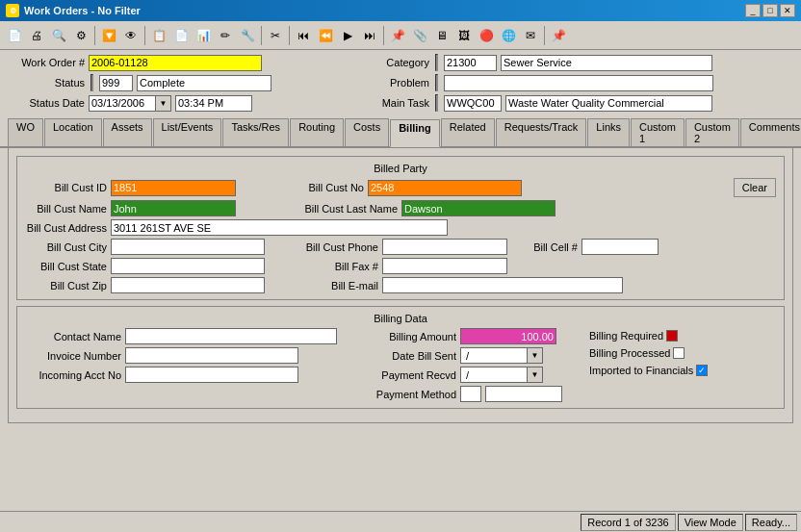  What do you see at coordinates (81, 36) in the screenshot?
I see `settings-button: ⚙` at bounding box center [81, 36].